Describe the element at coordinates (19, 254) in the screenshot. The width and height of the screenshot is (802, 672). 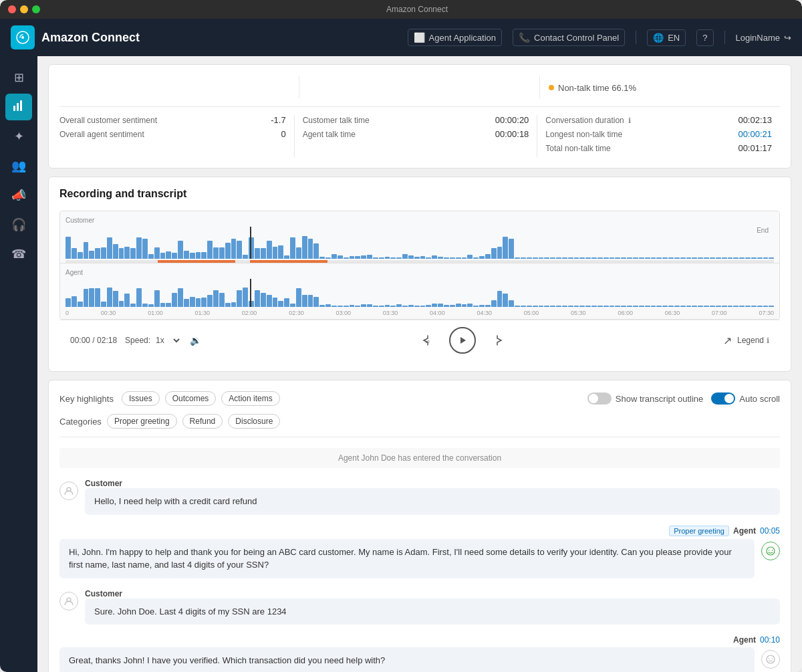
I see `phone-sidebar-icon: ☎` at that location.